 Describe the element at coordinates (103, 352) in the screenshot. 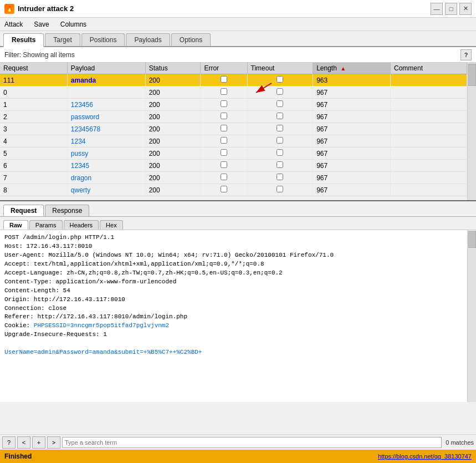

I see `post-body: UserName=admin&Password=amanda&submit=+%…` at that location.